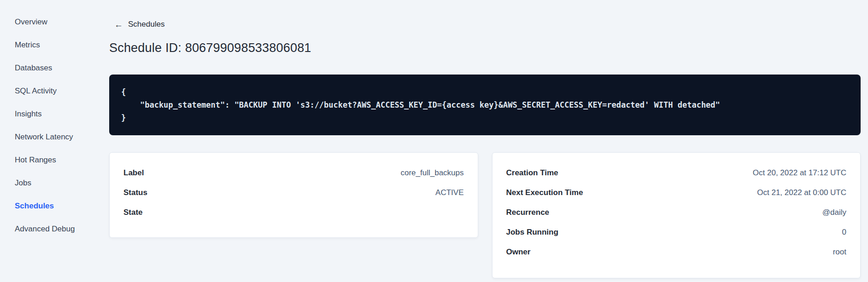 Image resolution: width=868 pixels, height=282 pixels. I want to click on back-arrow-icon: ←, so click(119, 25).